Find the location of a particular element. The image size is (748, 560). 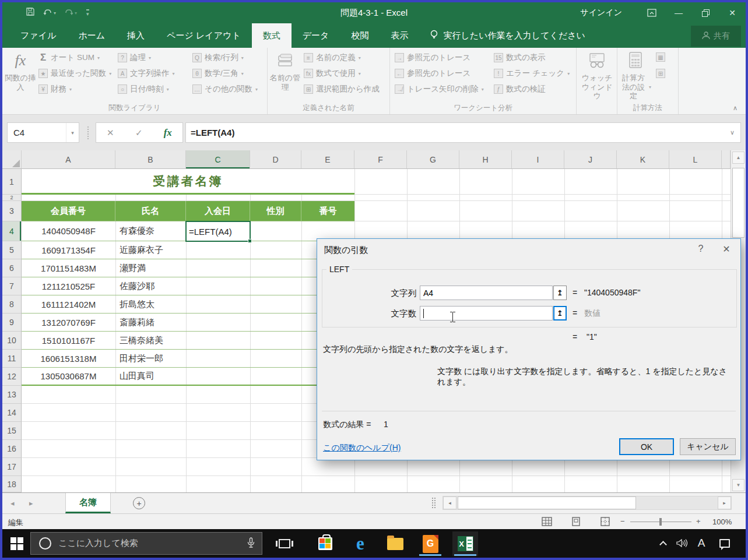

column-header-h: H is located at coordinates (486, 160).